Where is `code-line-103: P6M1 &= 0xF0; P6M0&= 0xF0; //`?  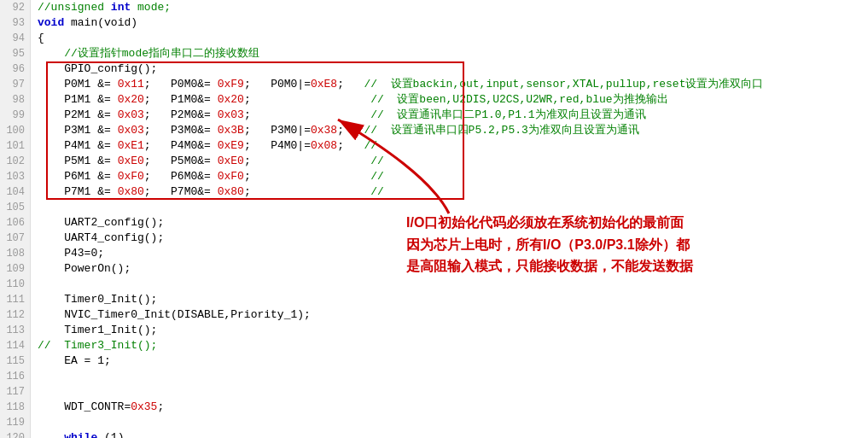 code-line-103: P6M1 &= 0xF0; P6M0&= 0xF0; // is located at coordinates (452, 177).